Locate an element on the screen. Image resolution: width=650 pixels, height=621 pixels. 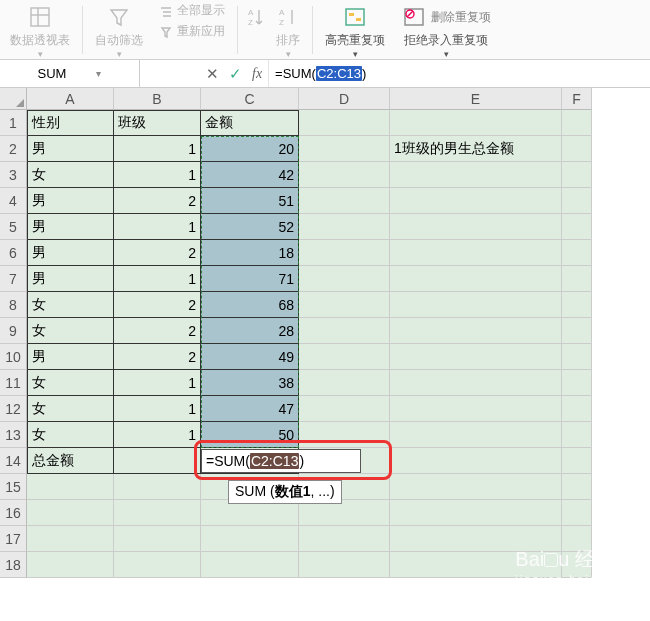
cell-A1: 性别 is located at coordinates (70, 123).